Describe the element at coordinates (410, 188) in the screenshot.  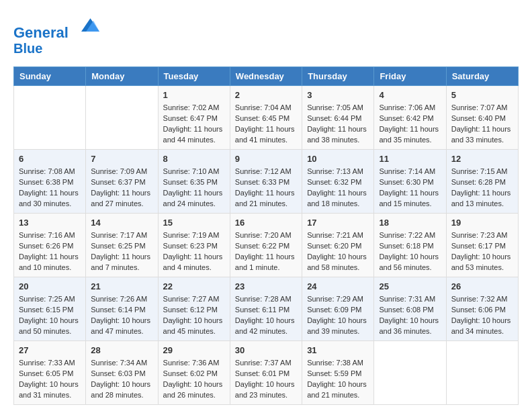
I see `day-info: Sunrise: 7:14 AM Sunset: 6:30 PM Dayligh…` at that location.